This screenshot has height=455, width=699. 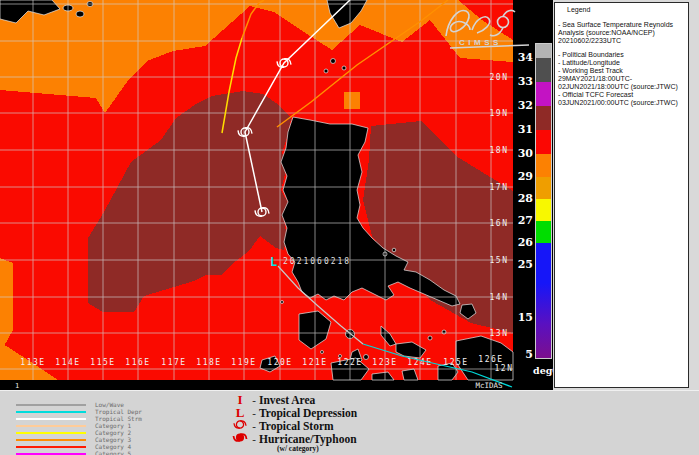 I want to click on lat-label: 18N, so click(x=500, y=150).